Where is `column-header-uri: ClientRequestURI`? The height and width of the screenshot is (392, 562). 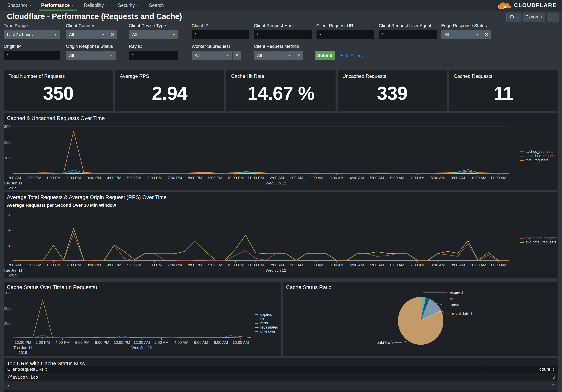
column-header-uri: ClientRequestURI is located at coordinates (25, 369).